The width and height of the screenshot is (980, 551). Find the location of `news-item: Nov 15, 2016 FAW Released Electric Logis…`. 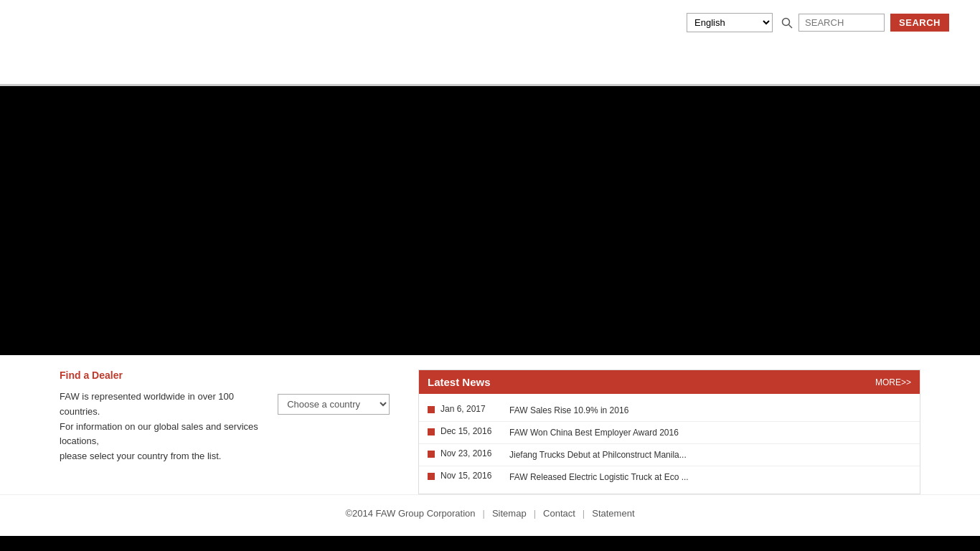

news-item: Nov 15, 2016 FAW Released Electric Logis… is located at coordinates (669, 477).